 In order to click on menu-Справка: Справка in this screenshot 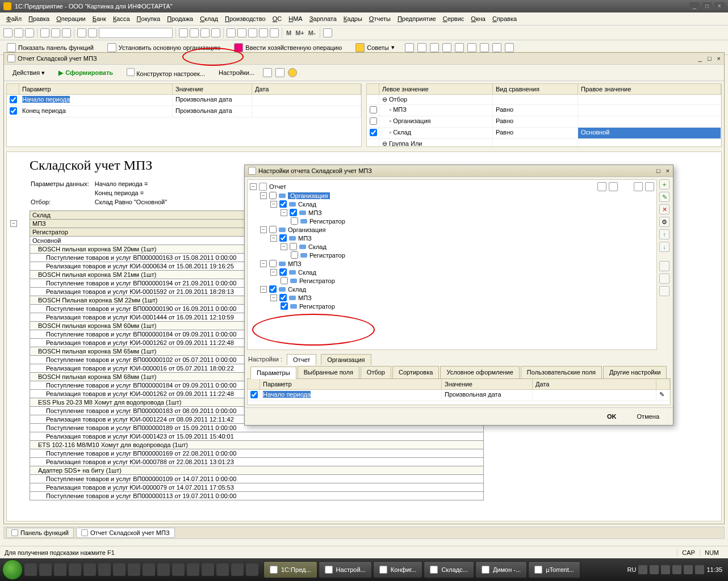, I will do `click(504, 19)`.